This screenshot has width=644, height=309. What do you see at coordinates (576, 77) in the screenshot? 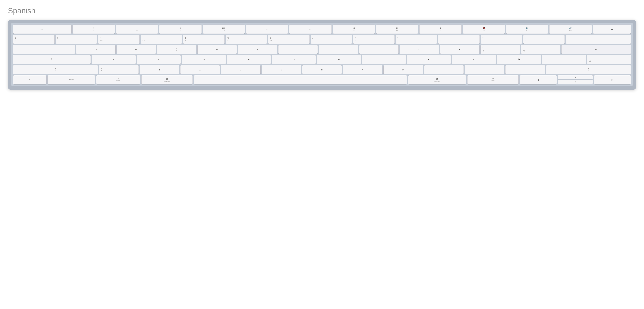
I see `key-arrow-up: ▲` at bounding box center [576, 77].